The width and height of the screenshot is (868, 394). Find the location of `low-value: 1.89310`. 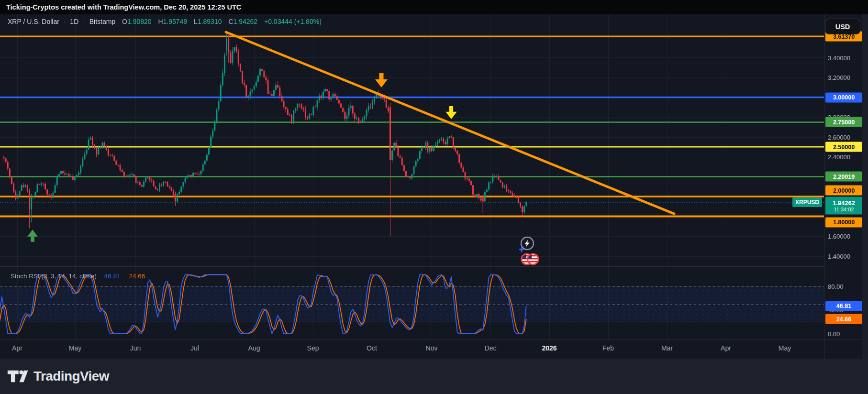

low-value: 1.89310 is located at coordinates (210, 22).